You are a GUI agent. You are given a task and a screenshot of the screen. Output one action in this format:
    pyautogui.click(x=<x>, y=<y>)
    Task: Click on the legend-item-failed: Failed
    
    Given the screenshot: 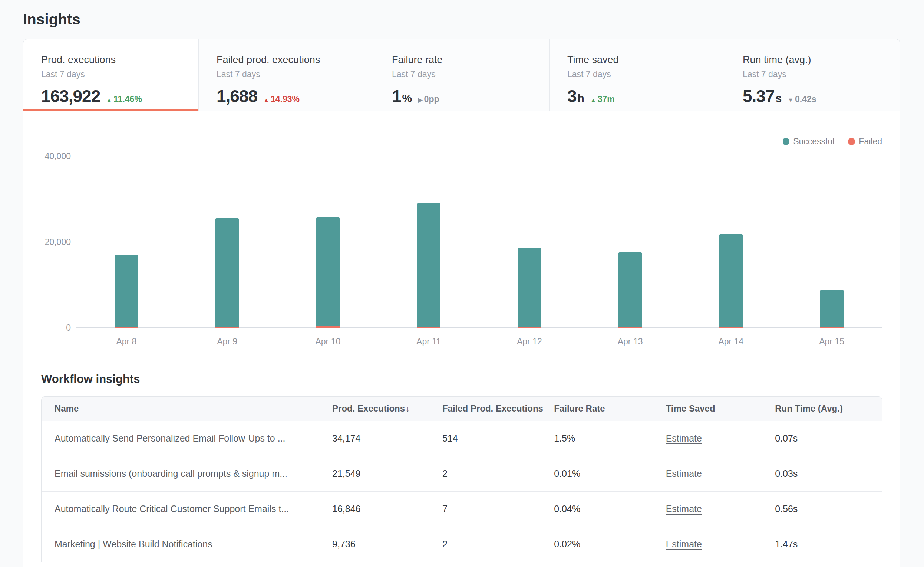 What is the action you would take?
    pyautogui.click(x=865, y=142)
    